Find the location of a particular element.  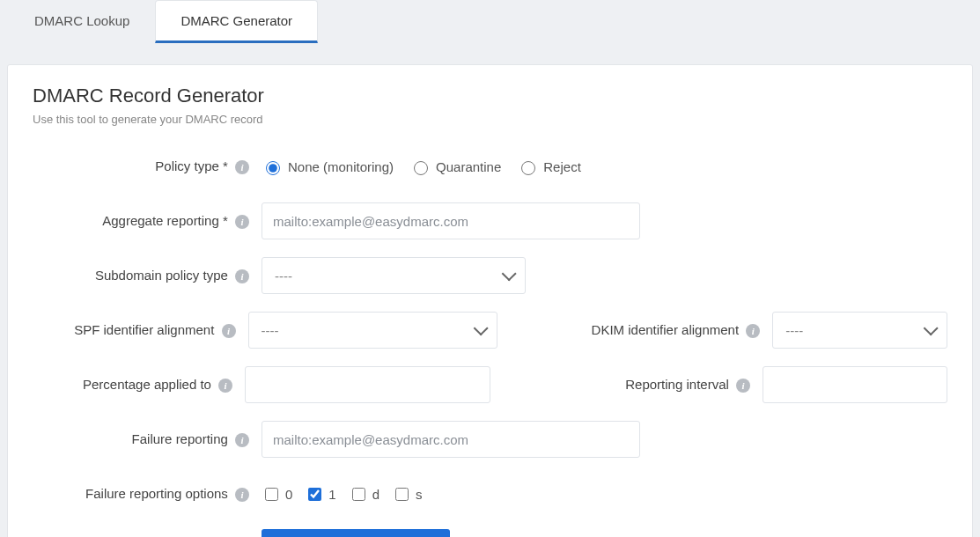

subdomain-text: Subdomain policy type is located at coordinates (162, 275).